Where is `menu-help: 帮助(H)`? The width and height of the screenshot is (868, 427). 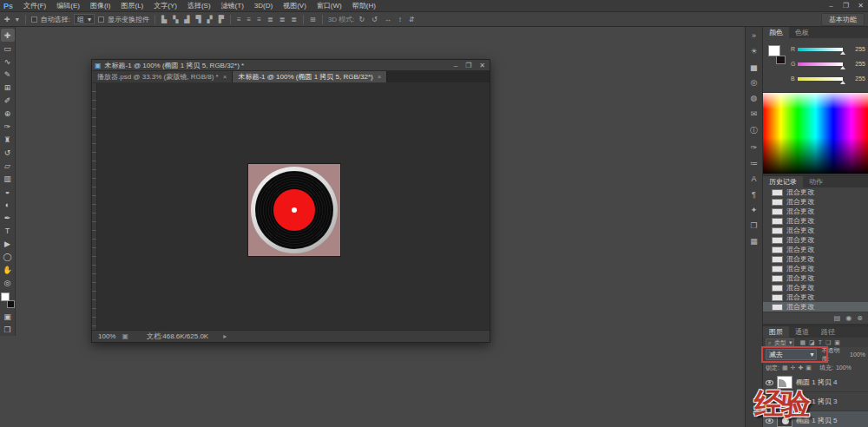 menu-help: 帮助(H) is located at coordinates (365, 6).